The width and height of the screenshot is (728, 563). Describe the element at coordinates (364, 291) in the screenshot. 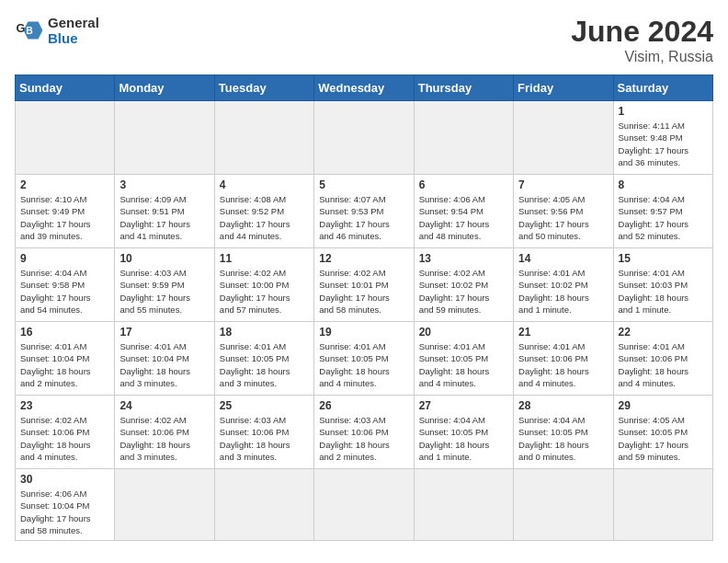

I see `day-info: Sunrise: 4:02 AMSunset: 10:01 PMDaylight…` at that location.